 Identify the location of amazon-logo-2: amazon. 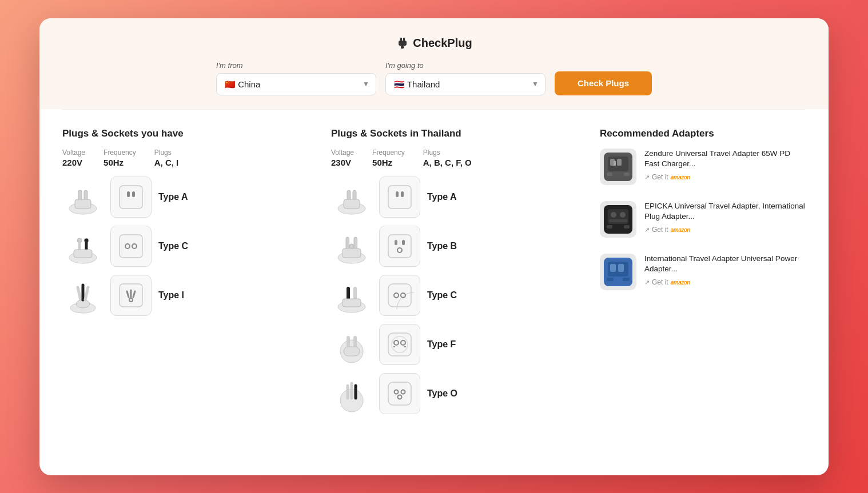
(680, 230).